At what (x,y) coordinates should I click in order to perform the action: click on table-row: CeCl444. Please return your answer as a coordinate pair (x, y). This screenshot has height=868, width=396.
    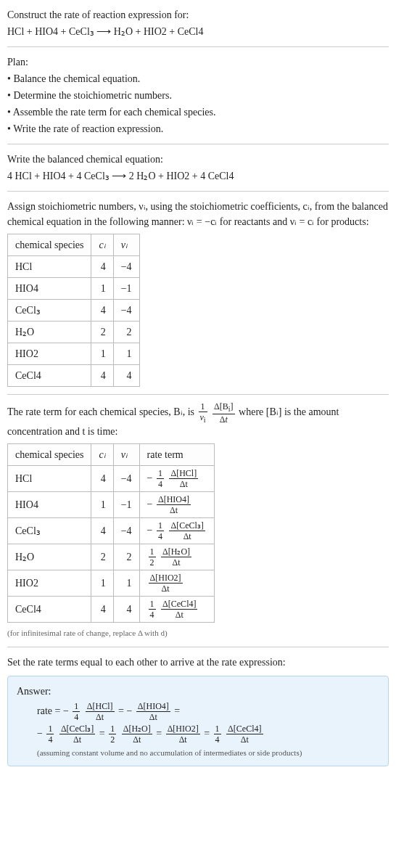
    Looking at the image, I should click on (74, 376).